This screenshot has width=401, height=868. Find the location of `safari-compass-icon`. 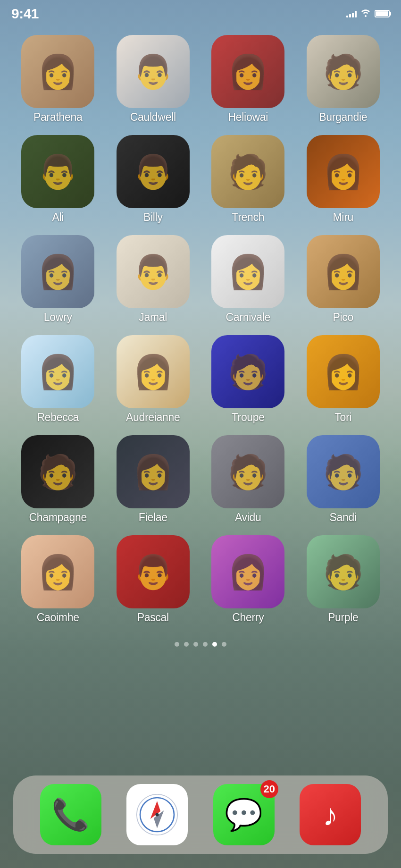

safari-compass-icon is located at coordinates (157, 815).